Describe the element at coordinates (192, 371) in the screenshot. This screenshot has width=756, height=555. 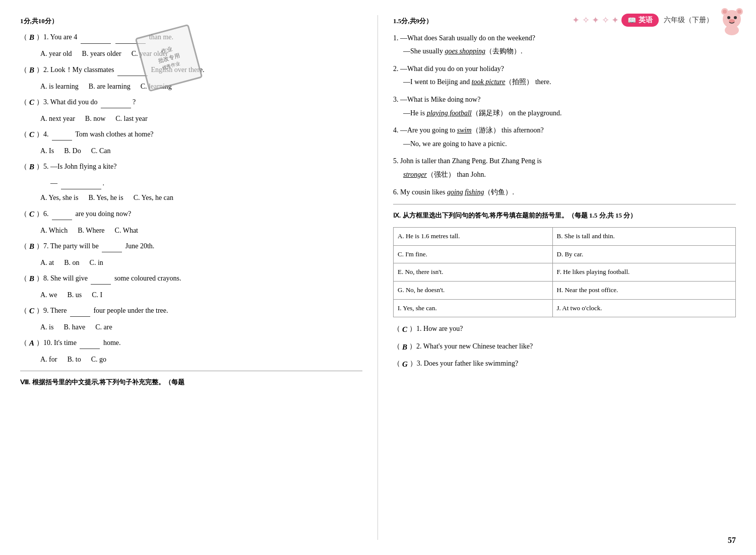
I see `section-divider` at that location.